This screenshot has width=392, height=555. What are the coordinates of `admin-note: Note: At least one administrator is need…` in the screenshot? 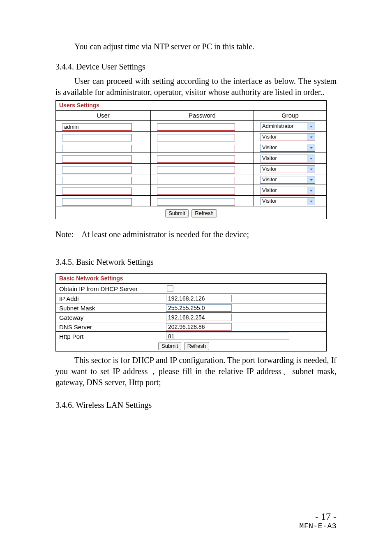 It's located at (196, 234).